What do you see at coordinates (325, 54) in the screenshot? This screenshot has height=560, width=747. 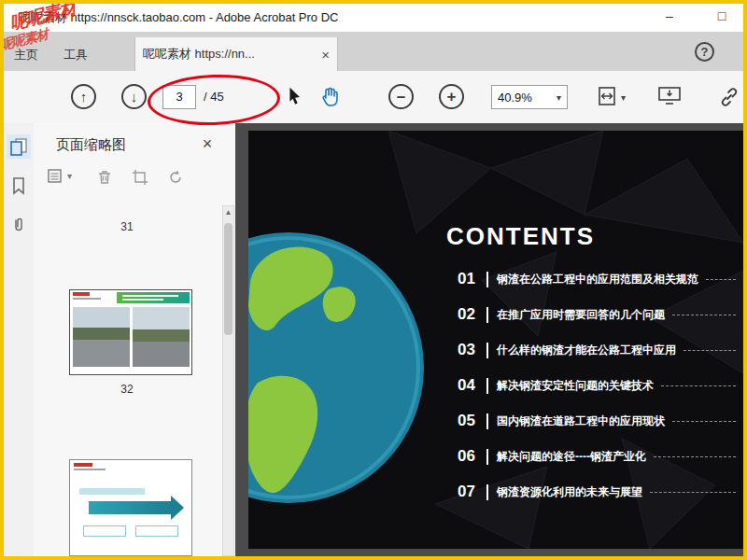 I see `tab-close-icon: ×` at bounding box center [325, 54].